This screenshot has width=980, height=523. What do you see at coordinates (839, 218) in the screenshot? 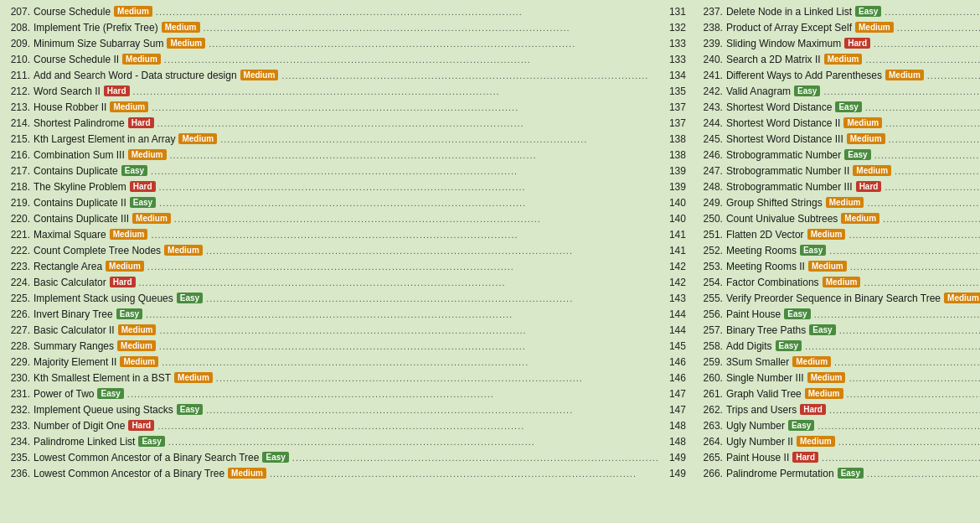
I see `list-item: 250.Count Univalue SubtreesMedium.......…` at bounding box center [839, 218].